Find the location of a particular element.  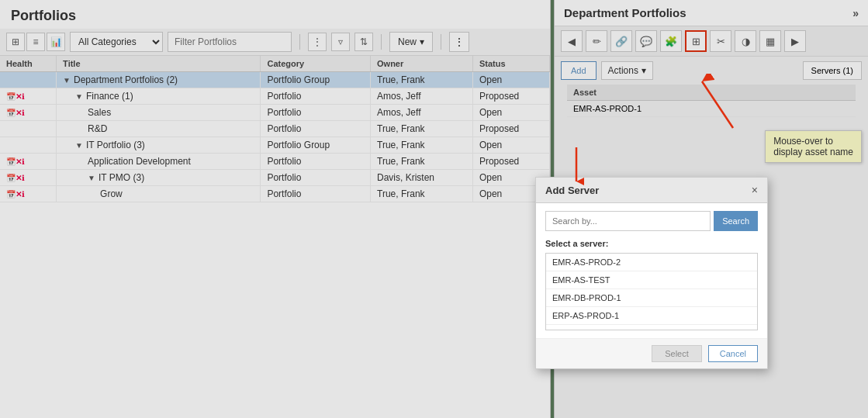

modal-close-button: × is located at coordinates (755, 190).